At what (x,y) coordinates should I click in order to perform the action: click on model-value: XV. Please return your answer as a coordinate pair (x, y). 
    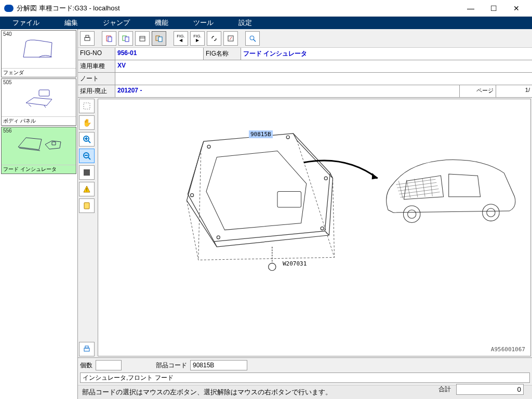
    Looking at the image, I should click on (324, 66).